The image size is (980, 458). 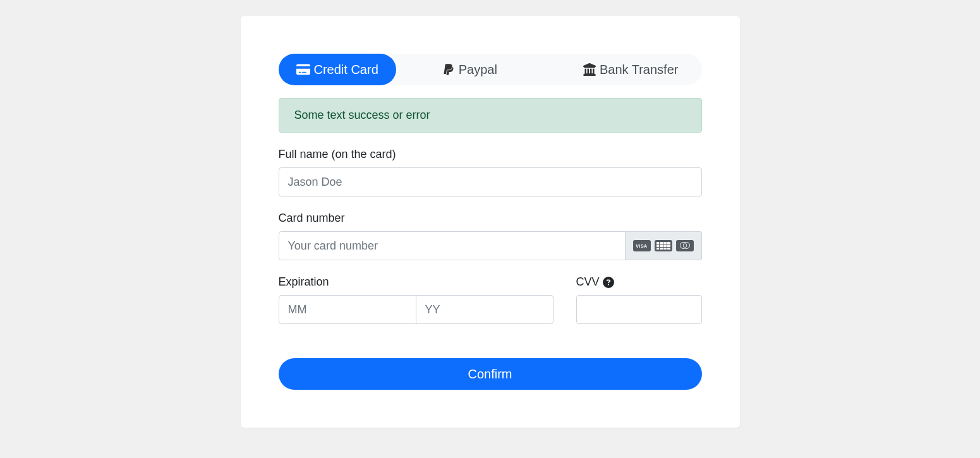 I want to click on tab-paypal: Paypal, so click(x=470, y=69).